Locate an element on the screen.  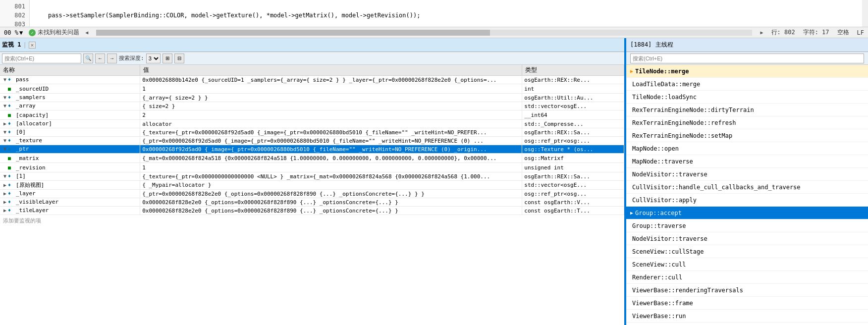
table-row: ◆_ptr0x00000268f92d5ad0 {_image={_ptr=0x… is located at coordinates (312, 150).